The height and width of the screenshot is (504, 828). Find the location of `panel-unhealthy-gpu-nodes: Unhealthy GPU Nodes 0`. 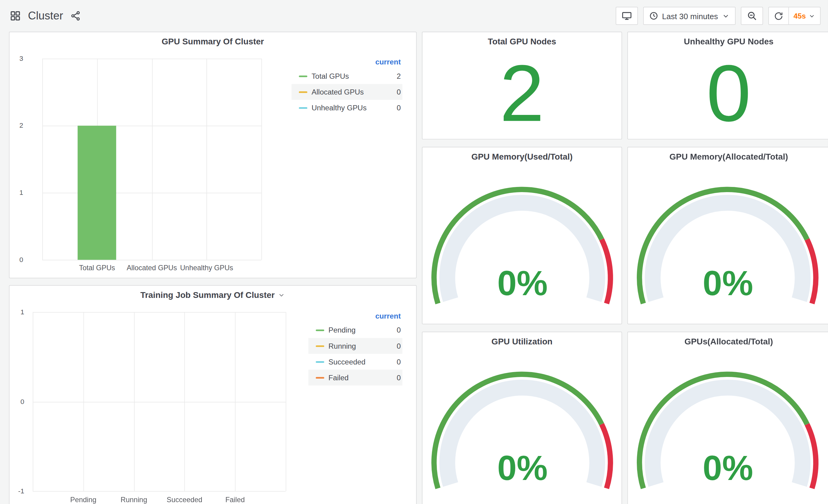

panel-unhealthy-gpu-nodes: Unhealthy GPU Nodes 0 is located at coordinates (728, 85).